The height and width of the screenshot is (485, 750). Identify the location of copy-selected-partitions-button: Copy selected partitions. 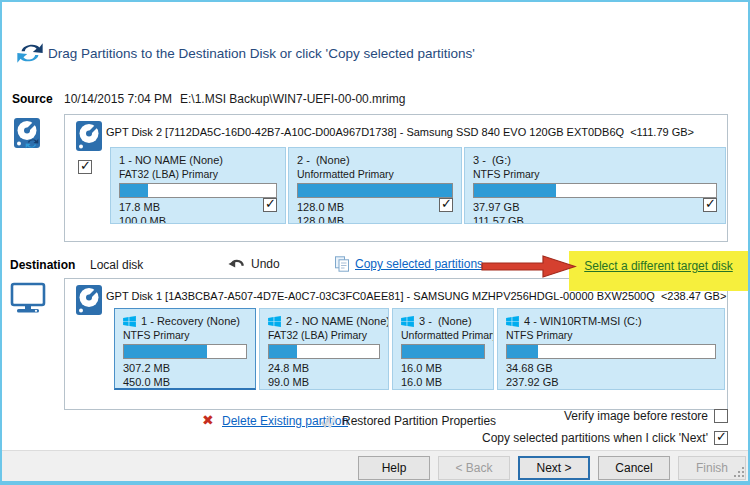
(408, 264).